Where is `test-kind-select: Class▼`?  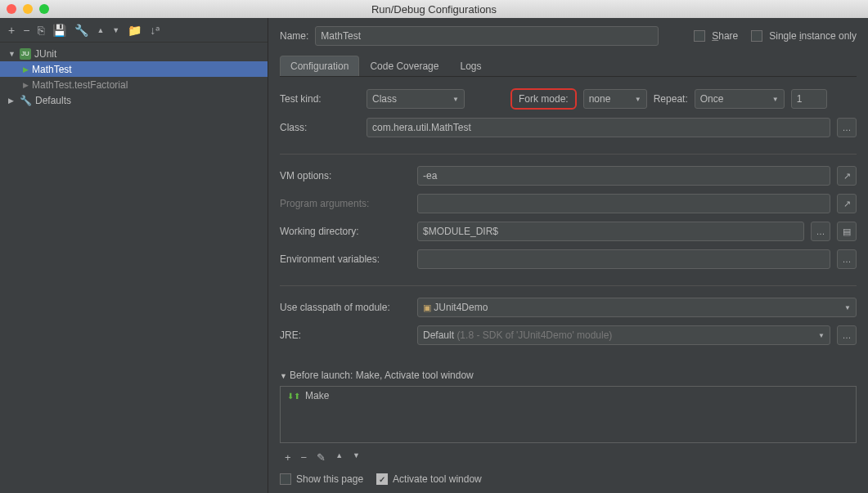
test-kind-select: Class▼ is located at coordinates (416, 99).